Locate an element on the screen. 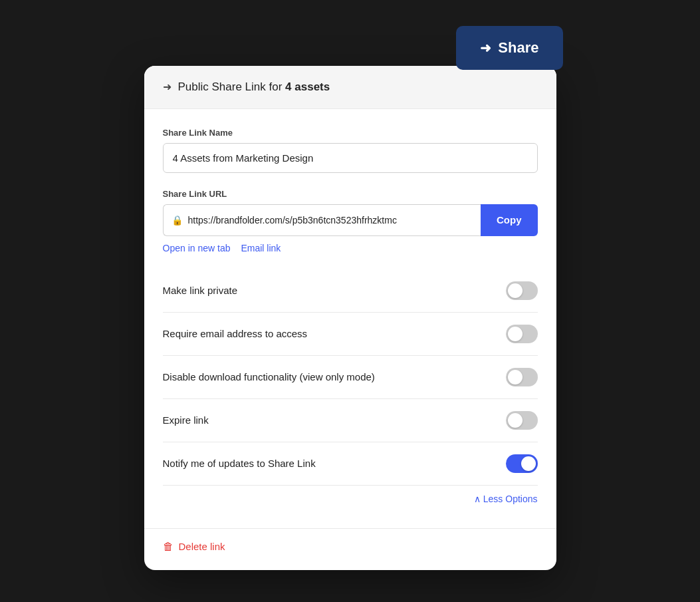 The height and width of the screenshot is (602, 700). share-link-name-label: Share Link Name is located at coordinates (350, 133).